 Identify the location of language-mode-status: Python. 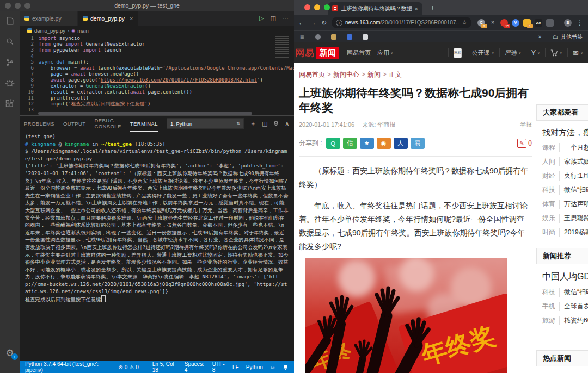
(255, 367).